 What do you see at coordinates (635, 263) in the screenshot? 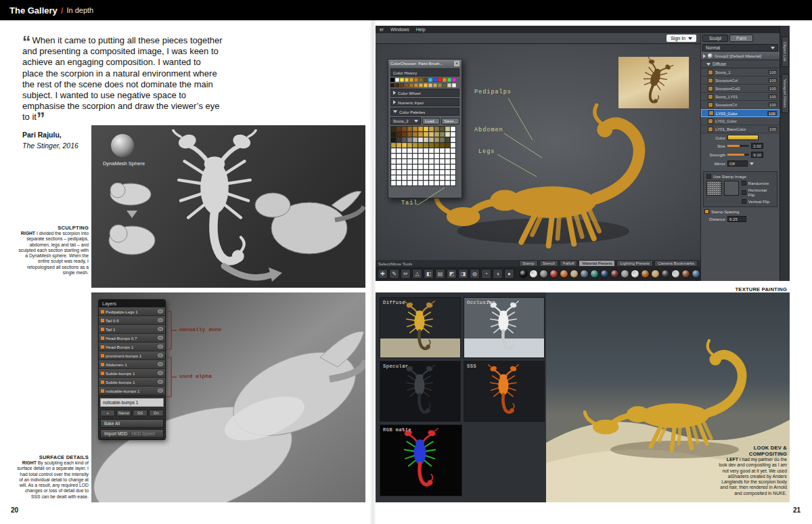
I see `tray-tab-lighting-presets: Lighting Presets` at bounding box center [635, 263].